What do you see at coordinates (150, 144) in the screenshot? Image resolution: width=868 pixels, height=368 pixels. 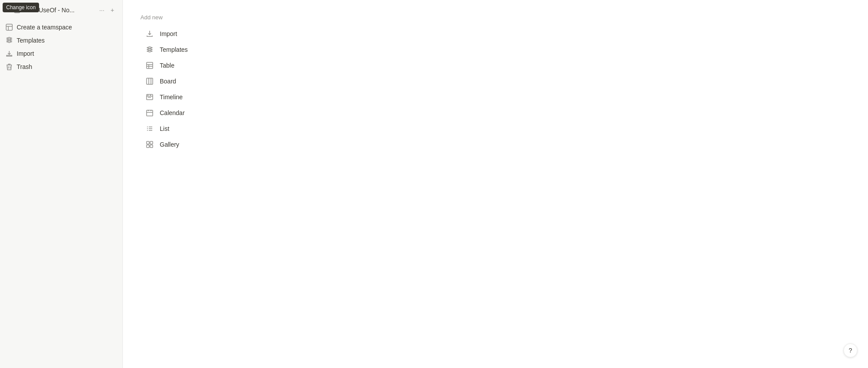 I see `gallery-icon` at bounding box center [150, 144].